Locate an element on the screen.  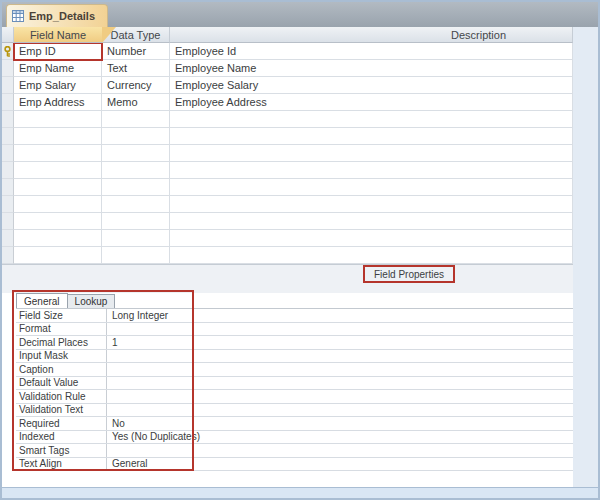
property-row: Caption is located at coordinates (294, 370).